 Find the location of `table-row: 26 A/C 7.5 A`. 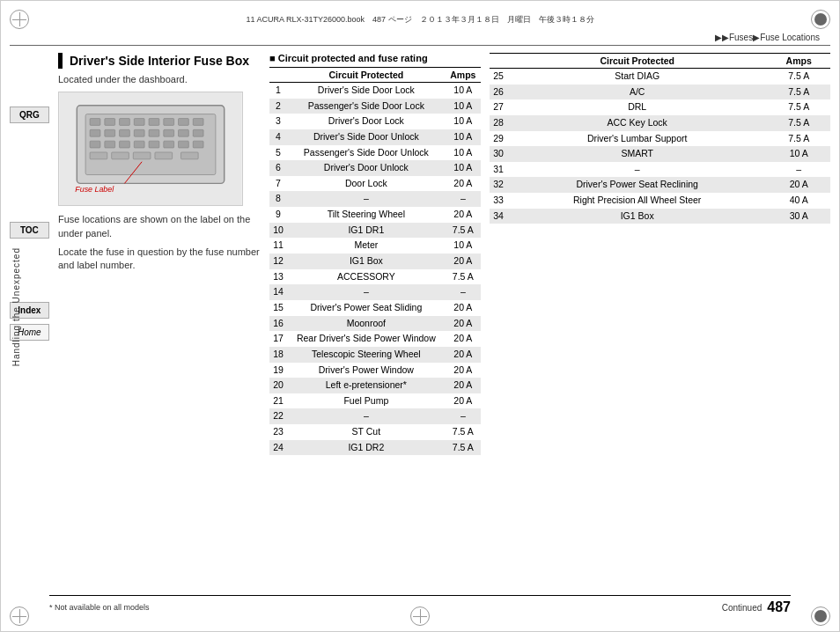

table-row: 26 A/C 7.5 A is located at coordinates (660, 92).